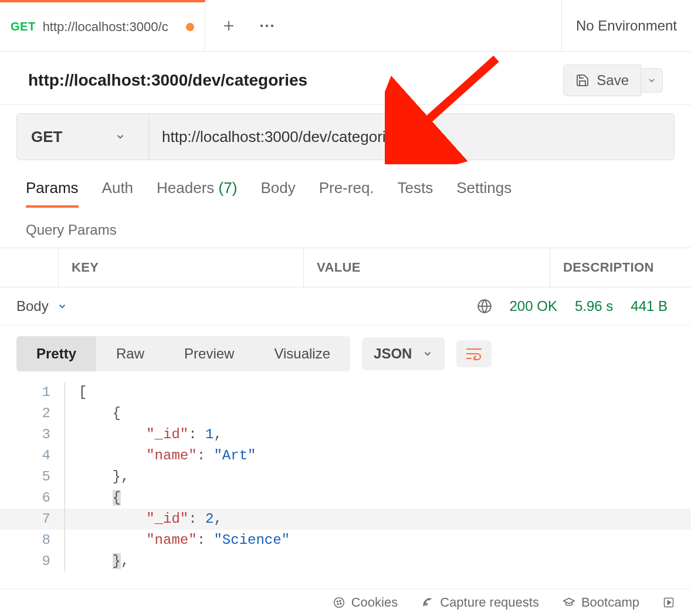  Describe the element at coordinates (393, 354) in the screenshot. I see `response-format-label: JSON` at that location.